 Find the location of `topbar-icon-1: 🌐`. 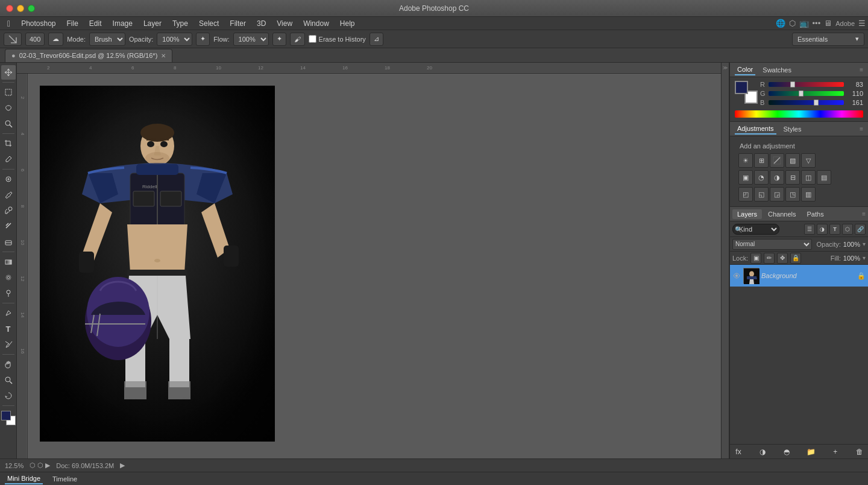

topbar-icon-1: 🌐 is located at coordinates (781, 23).